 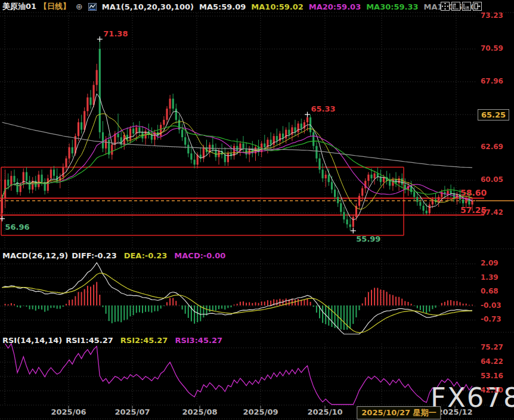 What do you see at coordinates (89, 340) in the screenshot?
I see `rsi1-value: RSI1:45.27` at bounding box center [89, 340].